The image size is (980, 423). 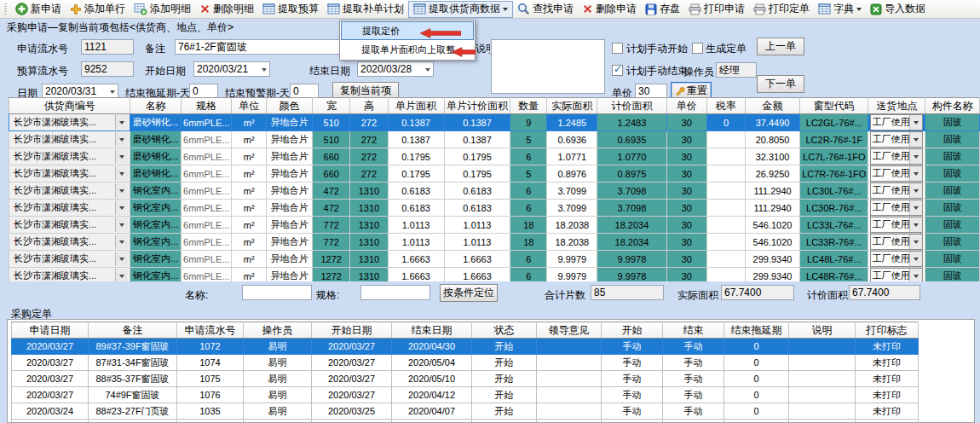 What do you see at coordinates (331, 157) in the screenshot?
I see `width-cell: 660` at bounding box center [331, 157].